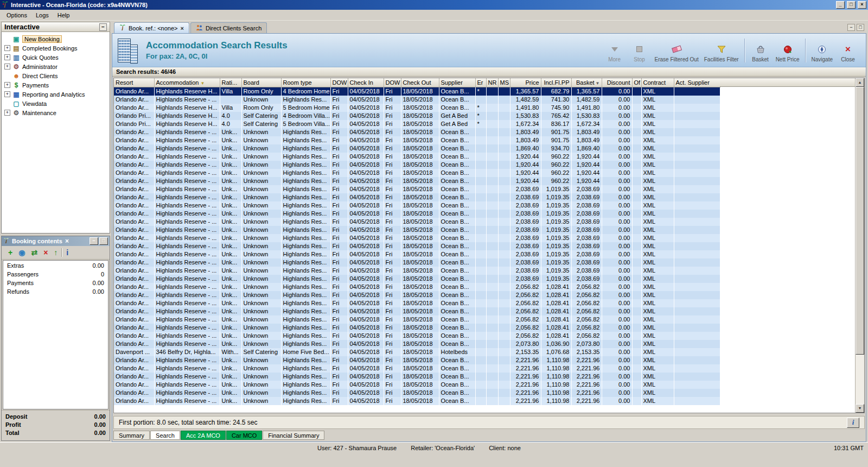 The height and width of the screenshot is (467, 868). Describe the element at coordinates (417, 352) in the screenshot. I see `table-row: Davenport ...346 Belfry Dr, Highla...Wit…` at that location.